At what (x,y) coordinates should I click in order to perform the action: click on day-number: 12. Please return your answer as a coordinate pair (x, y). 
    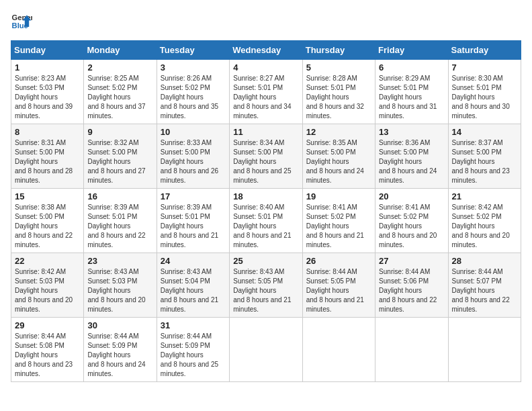
    Looking at the image, I should click on (339, 132).